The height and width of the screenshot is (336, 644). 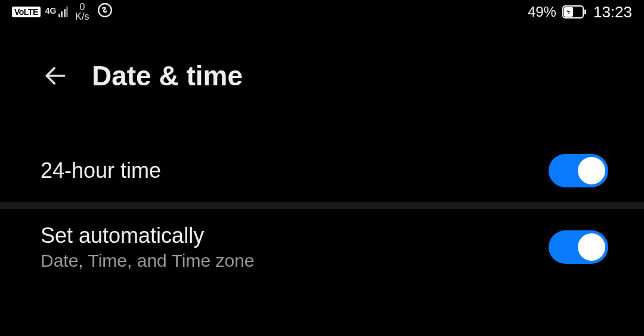 I want to click on setting-subtitle: Date, Time, and Time zone, so click(x=148, y=261).